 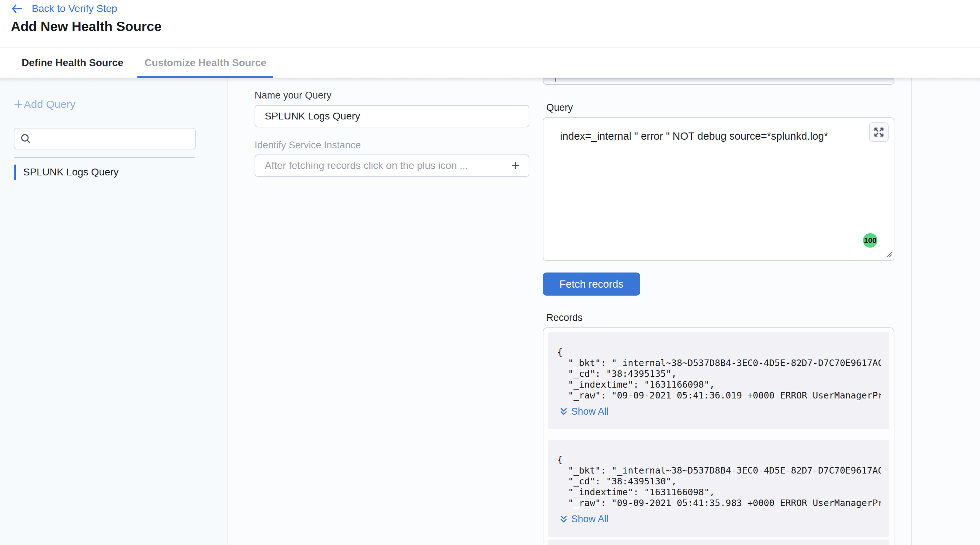 I want to click on arrow-left-icon, so click(x=17, y=9).